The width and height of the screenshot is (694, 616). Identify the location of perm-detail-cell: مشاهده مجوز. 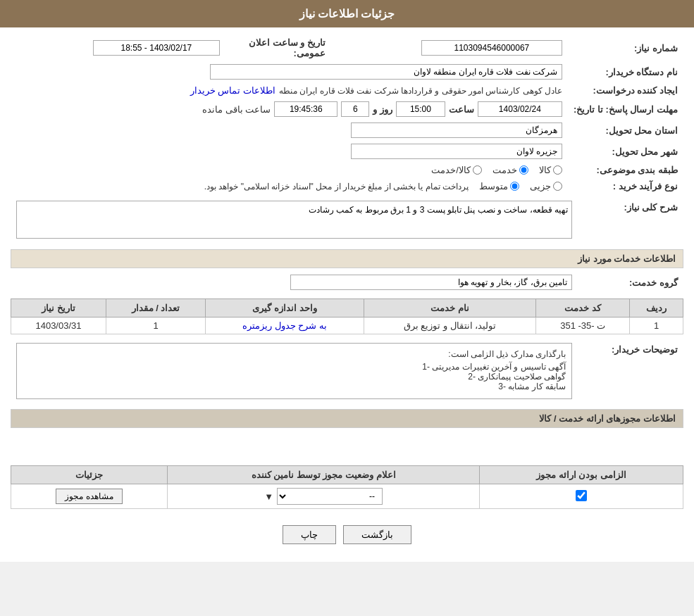
(89, 497).